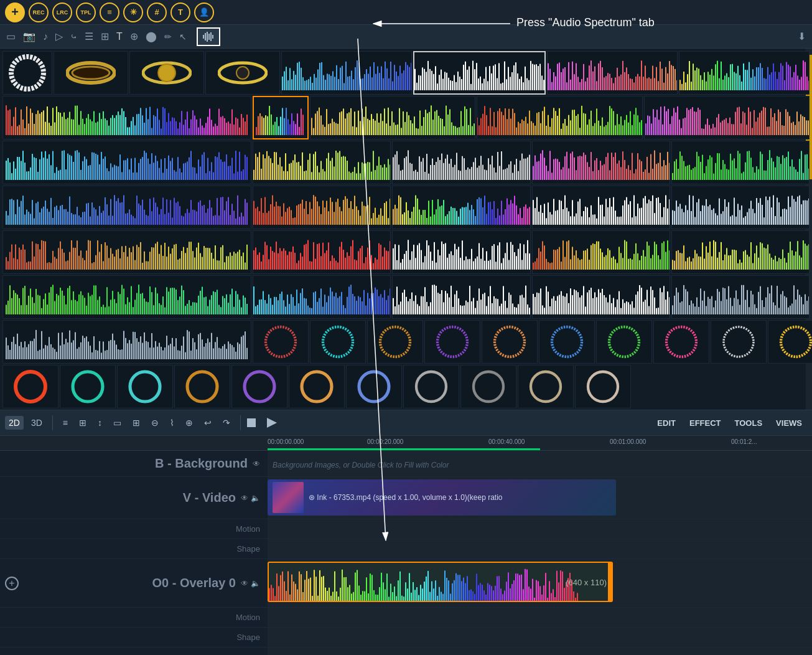 This screenshot has height=655, width=812. Describe the element at coordinates (180, 12) in the screenshot. I see `t-button: T` at that location.